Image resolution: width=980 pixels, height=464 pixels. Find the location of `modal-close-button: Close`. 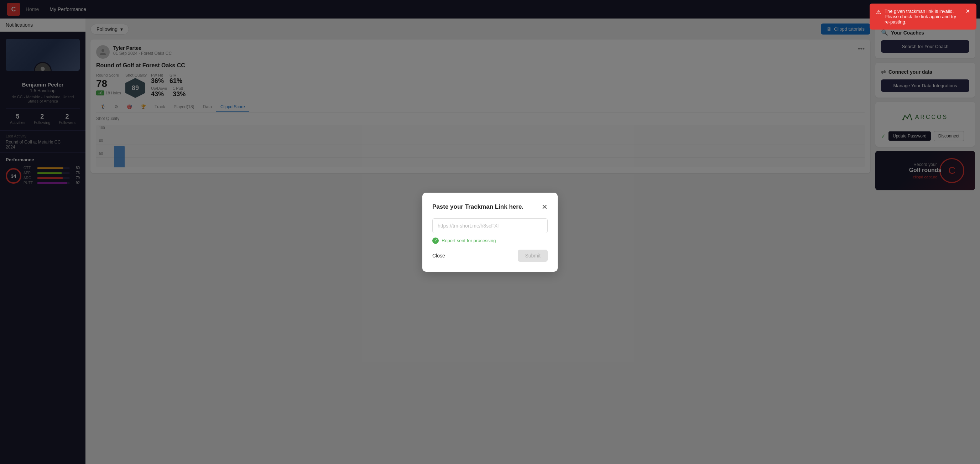

modal-close-button: Close is located at coordinates (439, 256).